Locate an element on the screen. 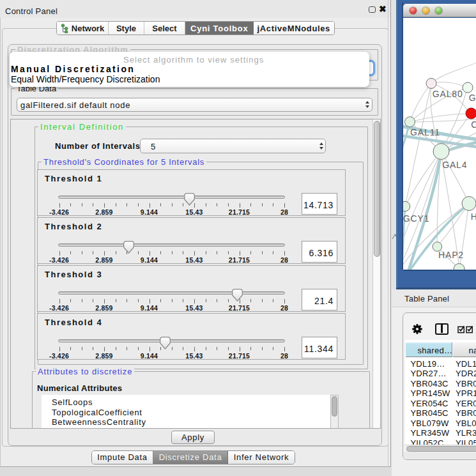 The width and height of the screenshot is (476, 476). svg-text: GAL11 is located at coordinates (426, 132).